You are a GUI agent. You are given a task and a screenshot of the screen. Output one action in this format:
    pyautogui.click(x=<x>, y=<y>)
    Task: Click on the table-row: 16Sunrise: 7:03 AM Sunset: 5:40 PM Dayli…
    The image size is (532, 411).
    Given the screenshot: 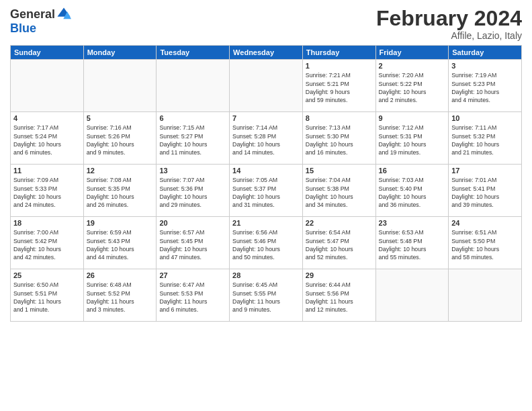 What is the action you would take?
    pyautogui.click(x=412, y=191)
    